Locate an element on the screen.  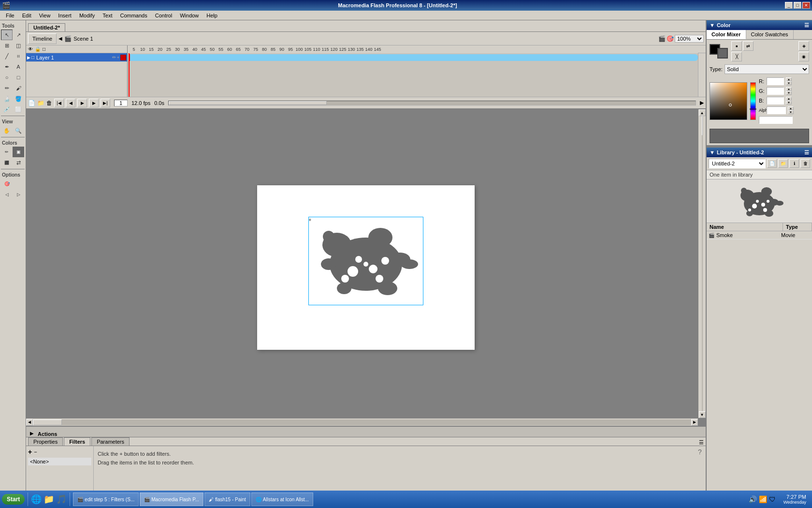
smoke-object is located at coordinates (366, 260).